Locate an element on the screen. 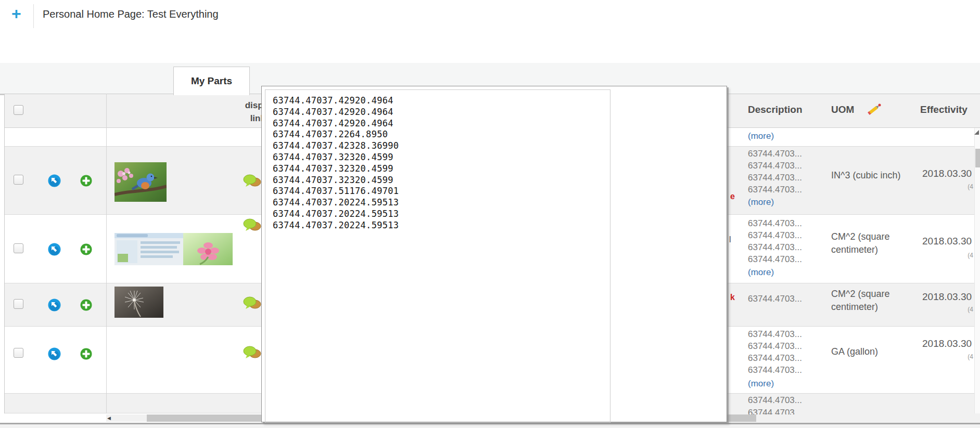  tab-bar: Collections Projects My Parts My Parts I… is located at coordinates (490, 48).